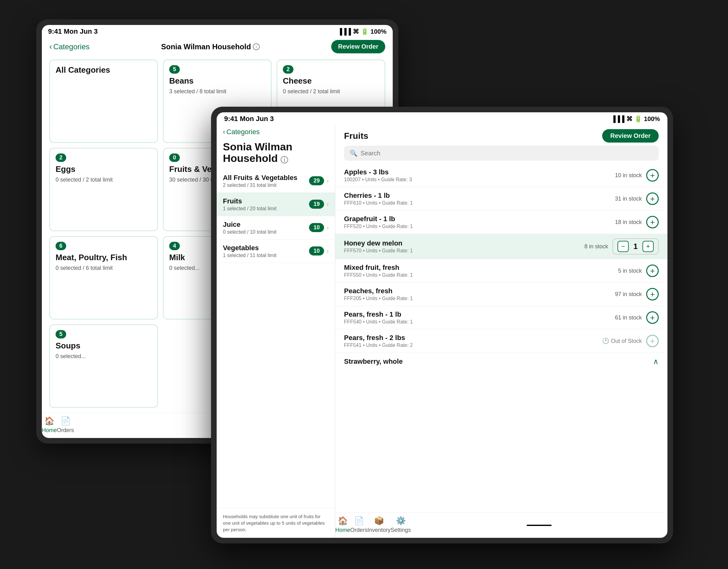 Image resolution: width=728 pixels, height=569 pixels. I want to click on peaches-name: Peaches, fresh, so click(378, 291).